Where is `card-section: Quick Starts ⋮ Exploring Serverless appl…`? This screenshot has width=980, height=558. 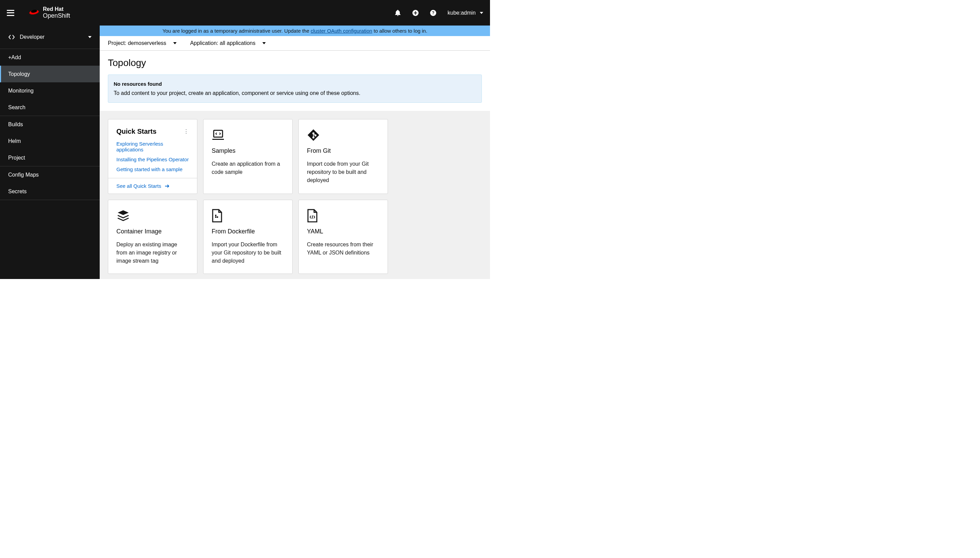
card-section: Quick Starts ⋮ Exploring Serverless appl… is located at coordinates (295, 195).